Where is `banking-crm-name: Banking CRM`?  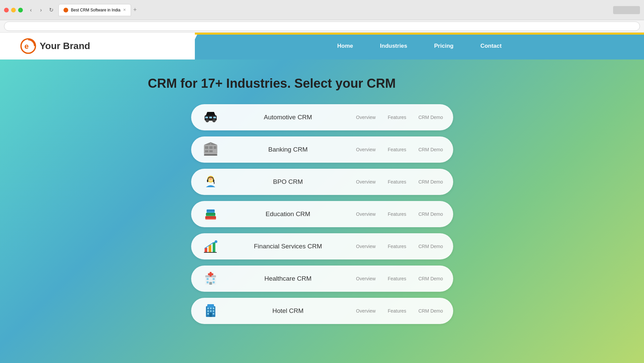 banking-crm-name: Banking CRM is located at coordinates (288, 150).